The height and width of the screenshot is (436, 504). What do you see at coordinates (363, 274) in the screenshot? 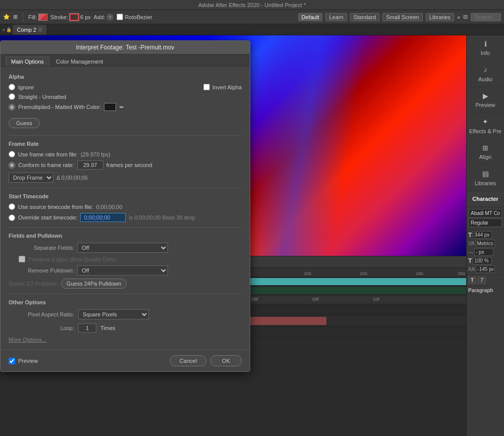
I see `ruler-mark-22s: 22s` at bounding box center [363, 274].